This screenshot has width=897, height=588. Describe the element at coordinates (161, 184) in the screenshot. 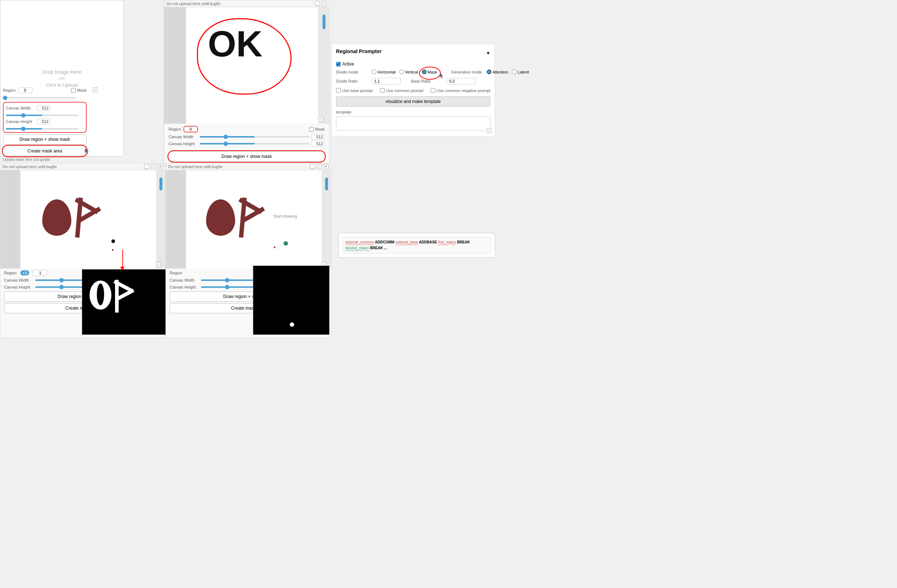

I see `bl-scroll` at that location.